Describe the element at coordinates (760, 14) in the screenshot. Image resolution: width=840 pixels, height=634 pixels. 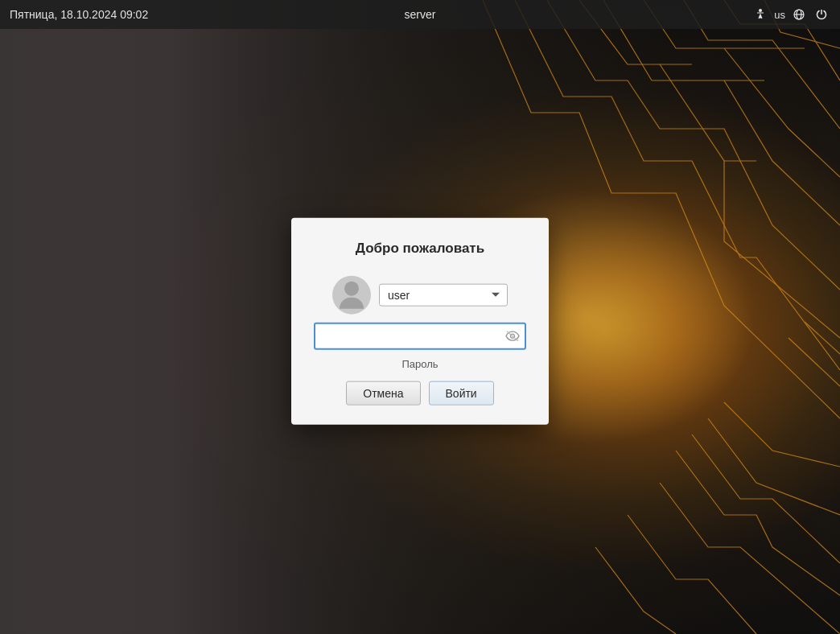
I see `accessibility-icon` at that location.